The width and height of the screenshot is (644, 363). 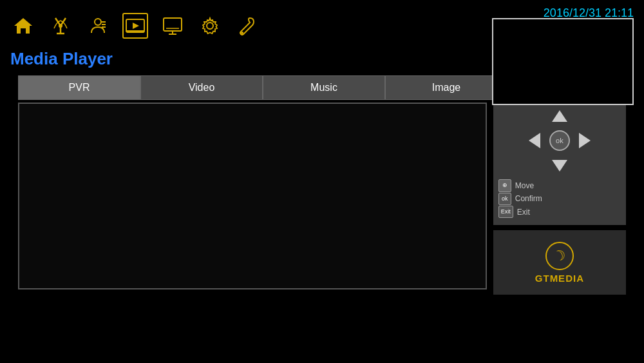 I want to click on legend-move: ⊕ Move, so click(x=560, y=186).